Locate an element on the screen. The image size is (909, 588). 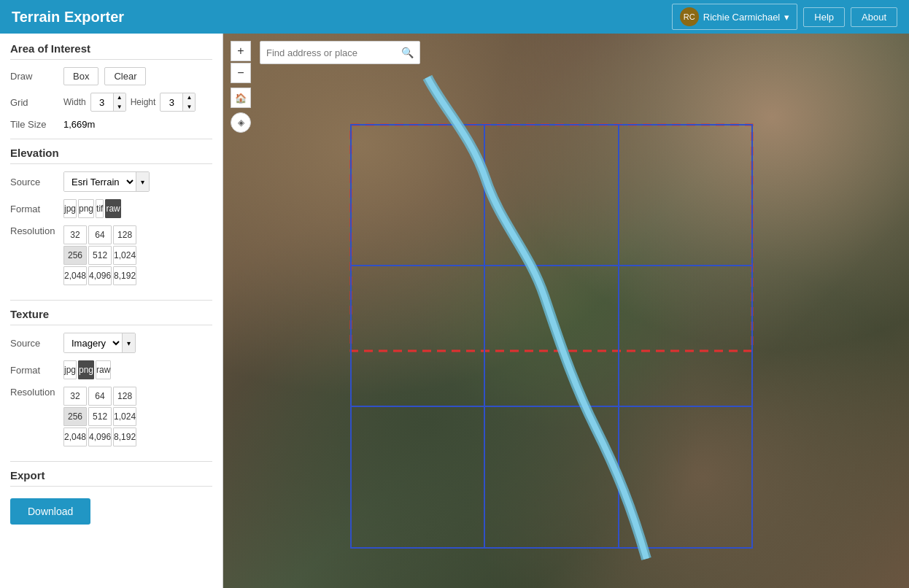
map-controls: + − 🏠 ◈ is located at coordinates (241, 87).